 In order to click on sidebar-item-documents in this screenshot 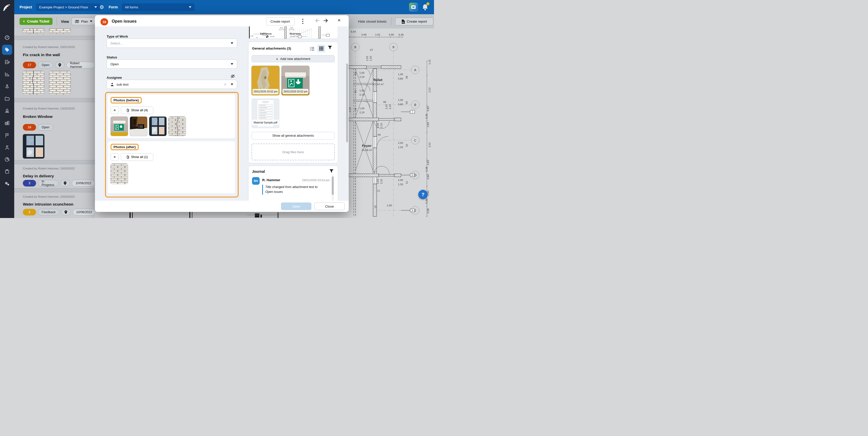, I will do `click(7, 98)`.